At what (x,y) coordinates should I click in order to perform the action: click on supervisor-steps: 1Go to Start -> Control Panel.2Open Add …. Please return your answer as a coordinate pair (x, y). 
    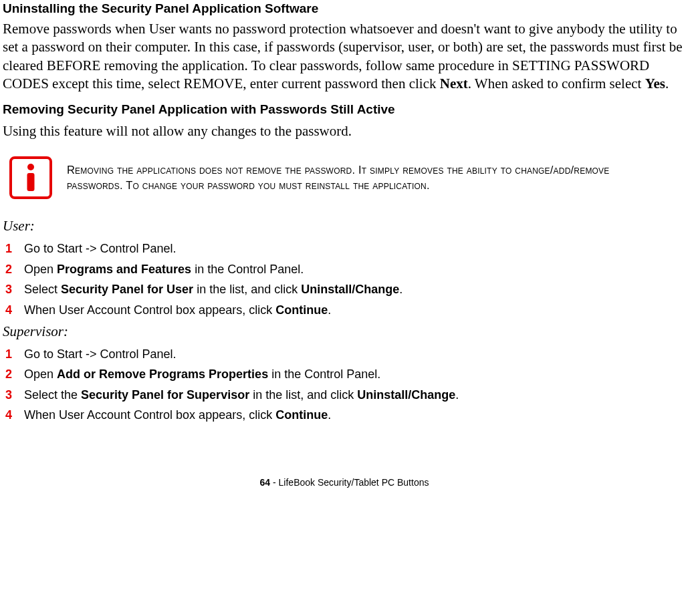
    Looking at the image, I should click on (344, 385).